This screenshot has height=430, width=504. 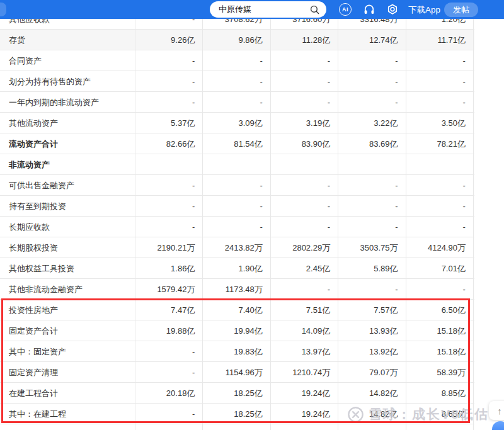 I want to click on value-cell-2: -, so click(x=237, y=207).